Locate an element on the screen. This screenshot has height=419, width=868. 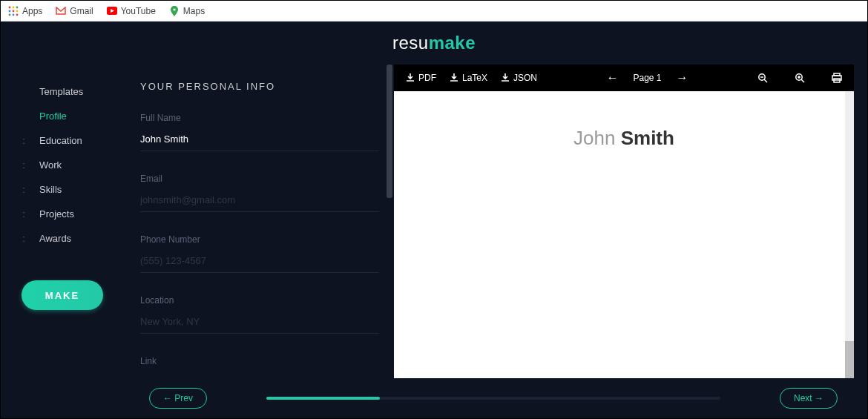
nav-item-skills: :: Skills is located at coordinates (70, 190).